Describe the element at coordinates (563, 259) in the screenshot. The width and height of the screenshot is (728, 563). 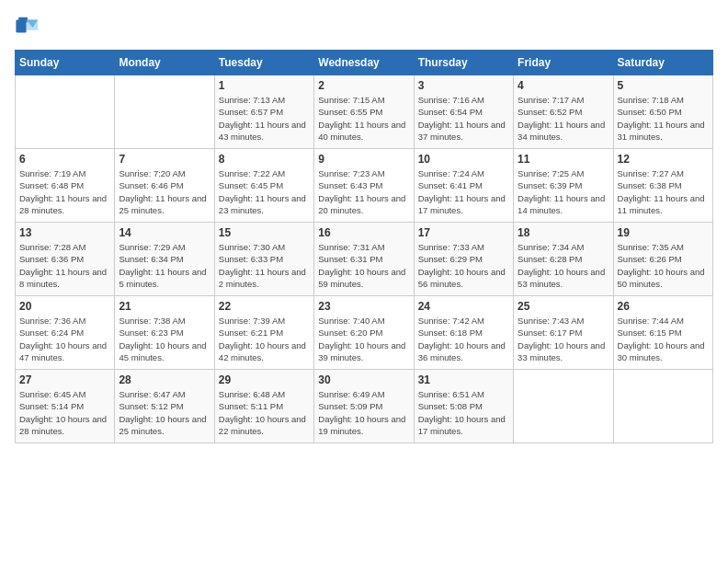
I see `calendar-cell: 18Sunrise: 7:34 AM Sunset: 6:28 PM Dayli…` at that location.